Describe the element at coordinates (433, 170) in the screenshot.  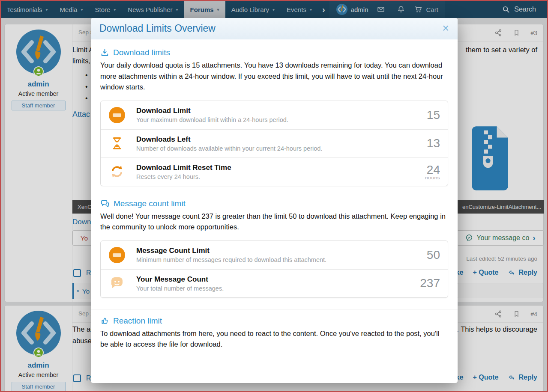
I see `limit-value: 24` at that location.